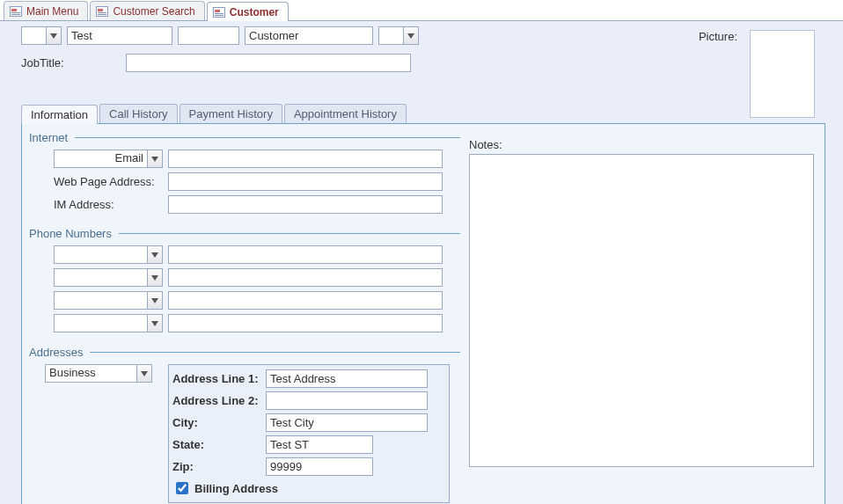  I want to click on chrome-tab-label: Customer Search, so click(153, 11).